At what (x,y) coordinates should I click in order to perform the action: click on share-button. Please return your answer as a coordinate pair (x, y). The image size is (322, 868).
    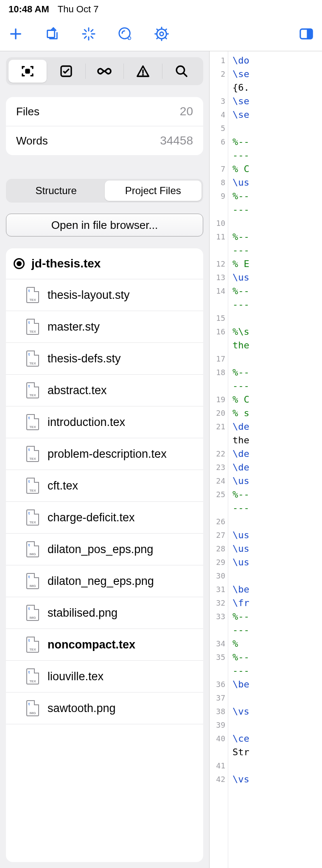
    Looking at the image, I should click on (52, 35).